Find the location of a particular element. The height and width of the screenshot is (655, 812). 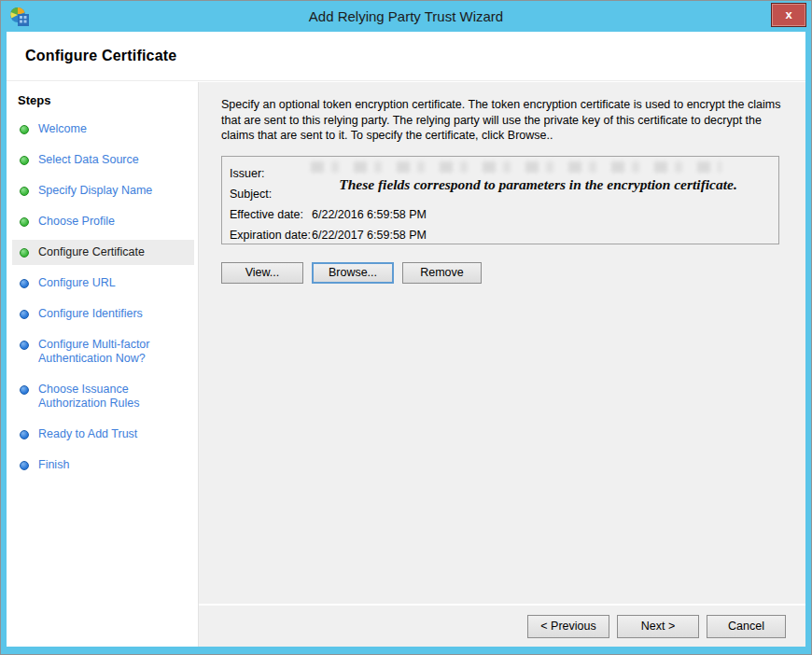

step-label: Choose Profile is located at coordinates (77, 222).